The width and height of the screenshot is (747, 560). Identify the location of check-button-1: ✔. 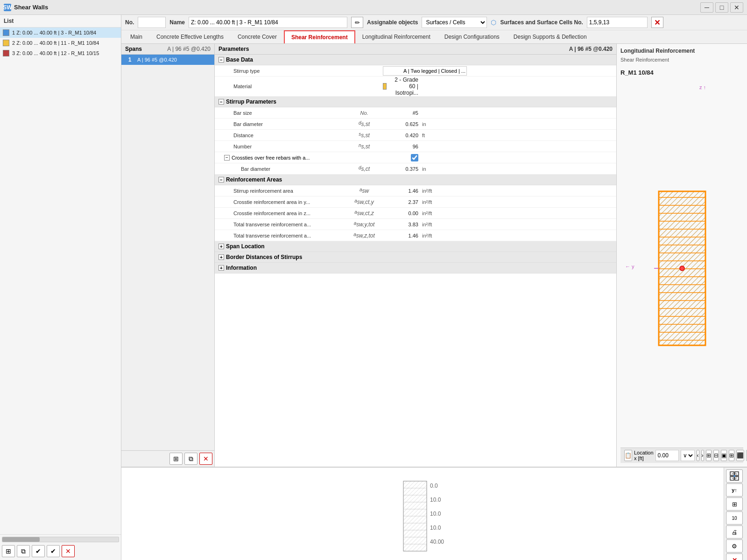
(38, 551).